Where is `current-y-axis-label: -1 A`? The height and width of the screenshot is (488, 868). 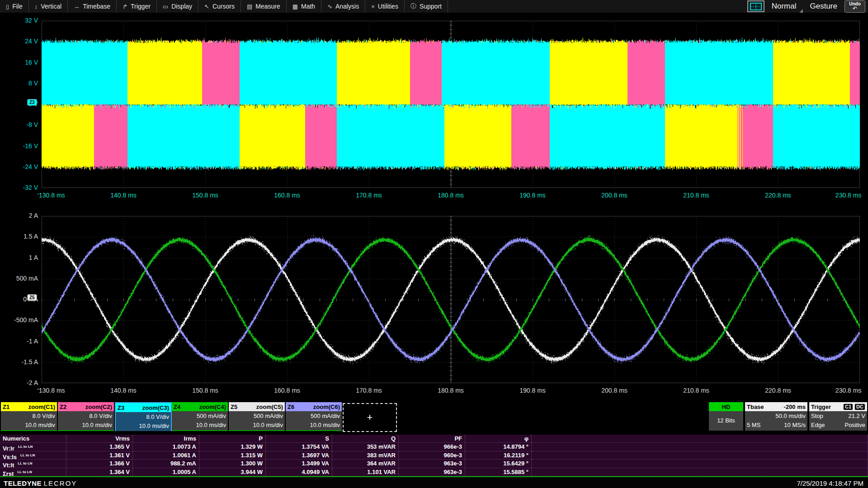 current-y-axis-label: -1 A is located at coordinates (19, 341).